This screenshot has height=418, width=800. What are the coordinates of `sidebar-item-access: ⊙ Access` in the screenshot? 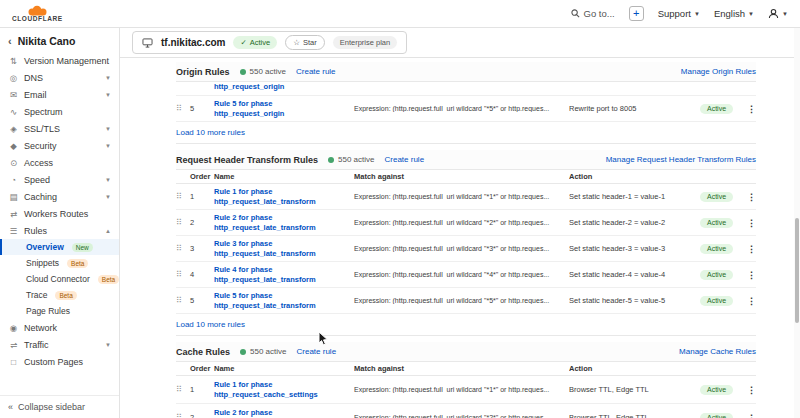 It's located at (60, 162).